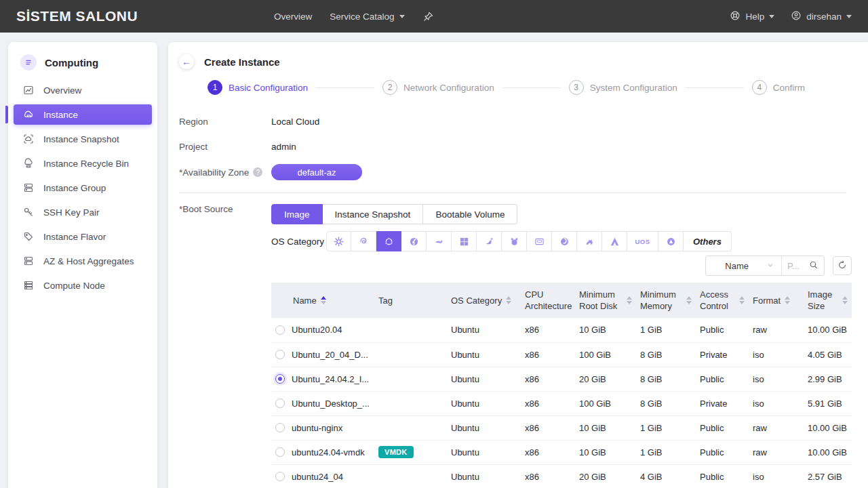 This screenshot has height=488, width=868. Describe the element at coordinates (471, 214) in the screenshot. I see `tab-bootable-volume: Bootable Volume` at that location.